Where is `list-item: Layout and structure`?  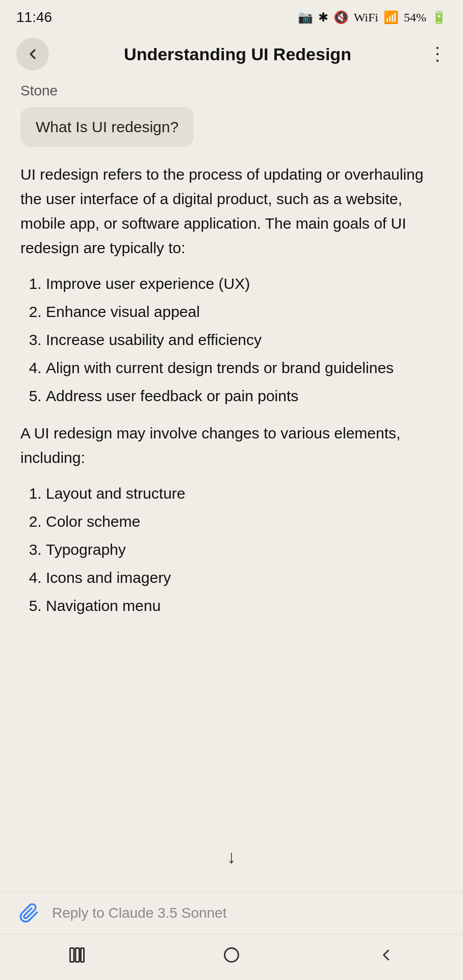
list-item: Layout and structure is located at coordinates (244, 493).